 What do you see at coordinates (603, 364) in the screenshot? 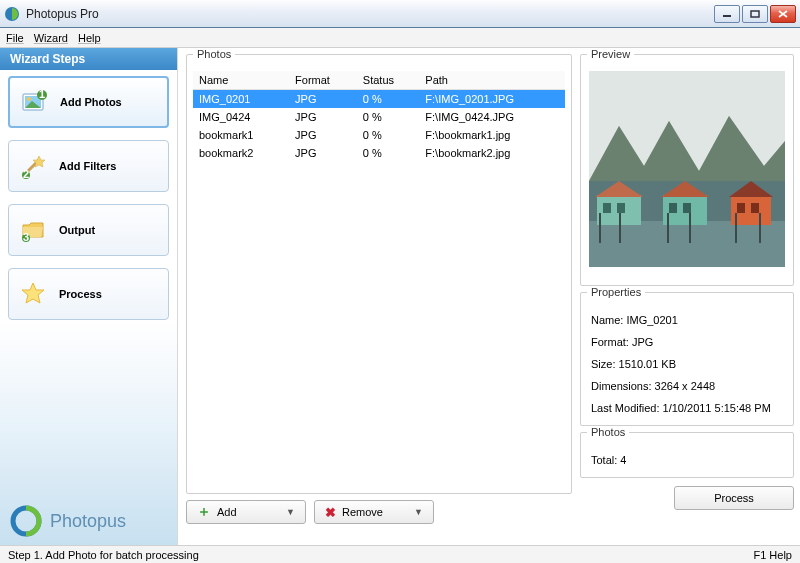
I see `prop-size-label: Size:` at bounding box center [603, 364].